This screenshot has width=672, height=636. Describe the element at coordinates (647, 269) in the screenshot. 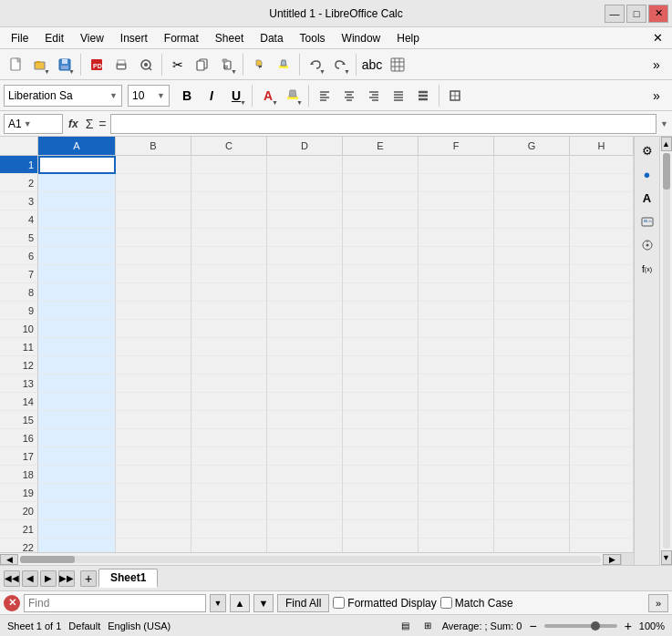

I see `function-list-button: f(x)` at that location.